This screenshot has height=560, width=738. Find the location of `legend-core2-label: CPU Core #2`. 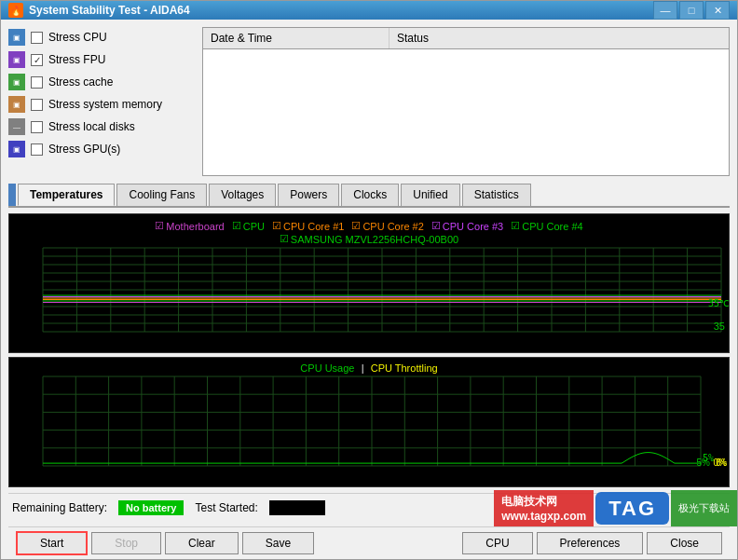

legend-core2-label: CPU Core #2 is located at coordinates (393, 226).